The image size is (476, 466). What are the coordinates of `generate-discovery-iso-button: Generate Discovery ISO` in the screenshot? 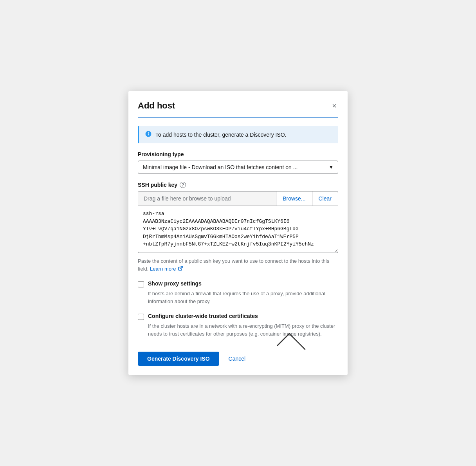 It's located at (178, 359).